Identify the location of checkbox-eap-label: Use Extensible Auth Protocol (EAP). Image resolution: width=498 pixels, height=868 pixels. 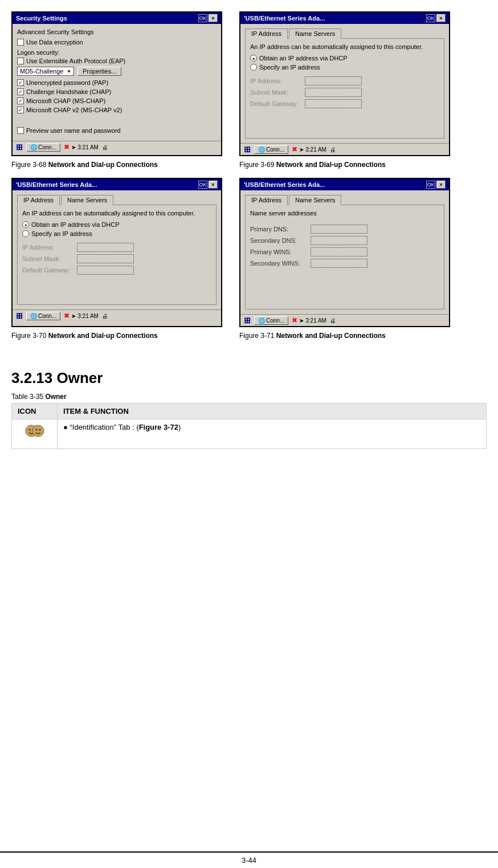
(76, 61).